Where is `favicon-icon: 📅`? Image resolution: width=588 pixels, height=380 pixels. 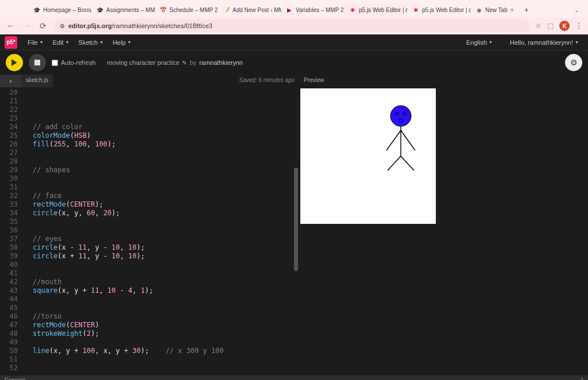
favicon-icon: 📅 is located at coordinates (163, 10).